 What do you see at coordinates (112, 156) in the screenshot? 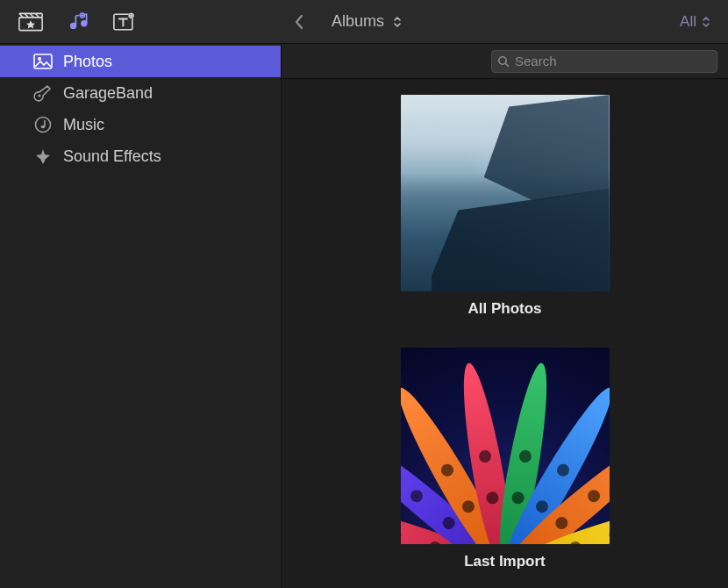
I see `sidebar-item-label: Sound Effects` at bounding box center [112, 156].